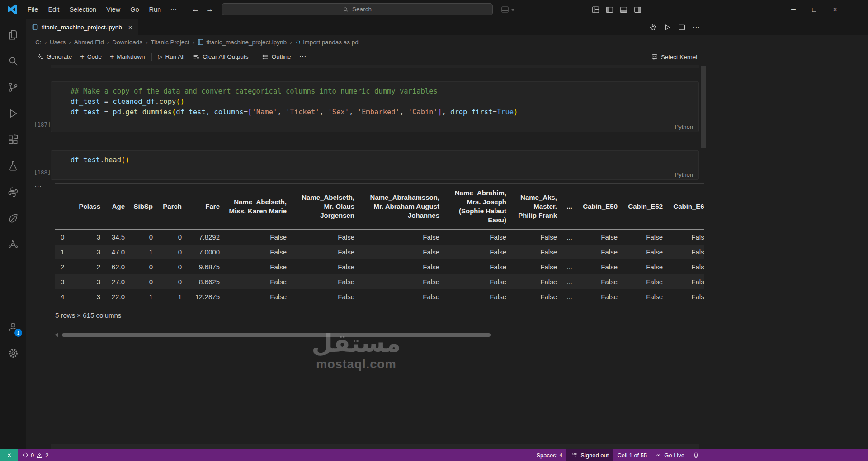  Describe the element at coordinates (195, 9) in the screenshot. I see `back-button: ←` at that location.